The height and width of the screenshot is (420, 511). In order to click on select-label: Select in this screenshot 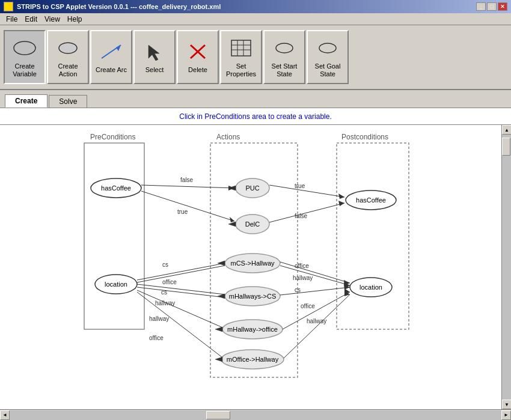, I will do `click(155, 70)`.